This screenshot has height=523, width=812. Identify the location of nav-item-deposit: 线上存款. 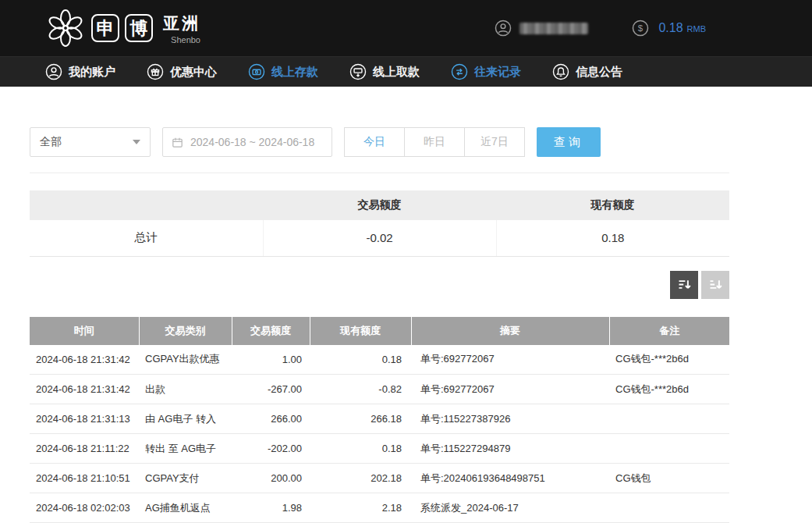
(283, 72).